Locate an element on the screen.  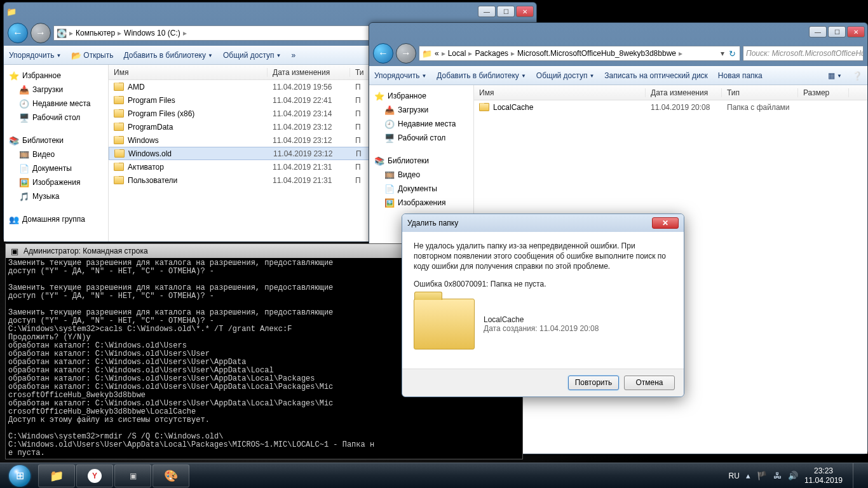
breadcrumb-item: Local is located at coordinates (458, 53).